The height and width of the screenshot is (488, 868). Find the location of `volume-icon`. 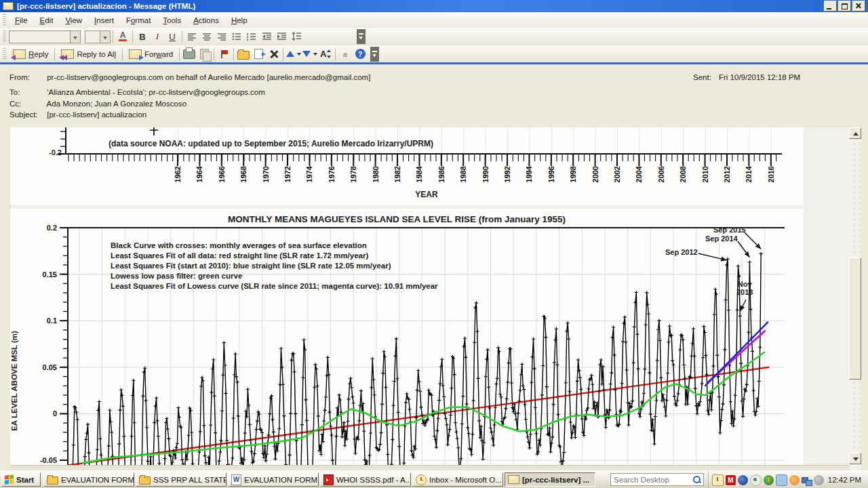

volume-icon is located at coordinates (819, 480).